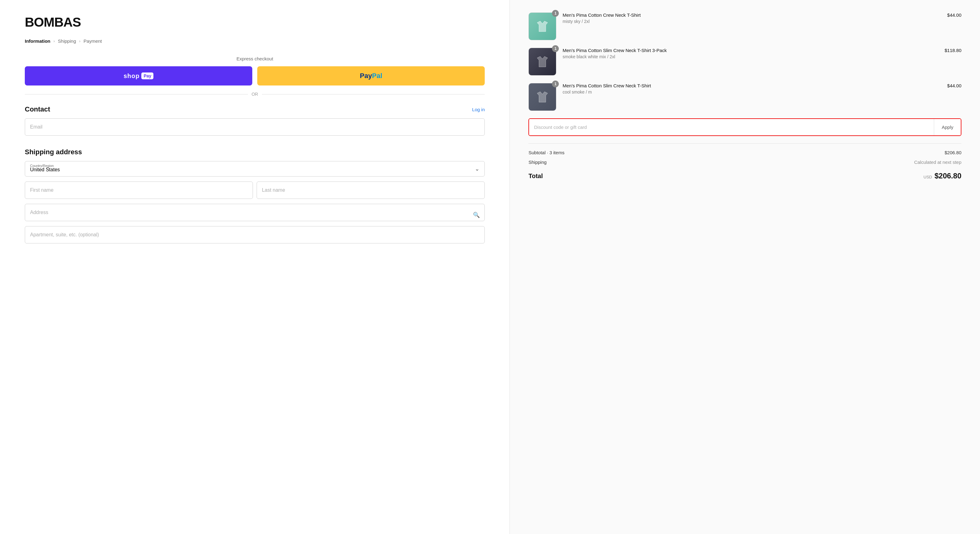  I want to click on shop-pay-button: shop Pay, so click(138, 76).